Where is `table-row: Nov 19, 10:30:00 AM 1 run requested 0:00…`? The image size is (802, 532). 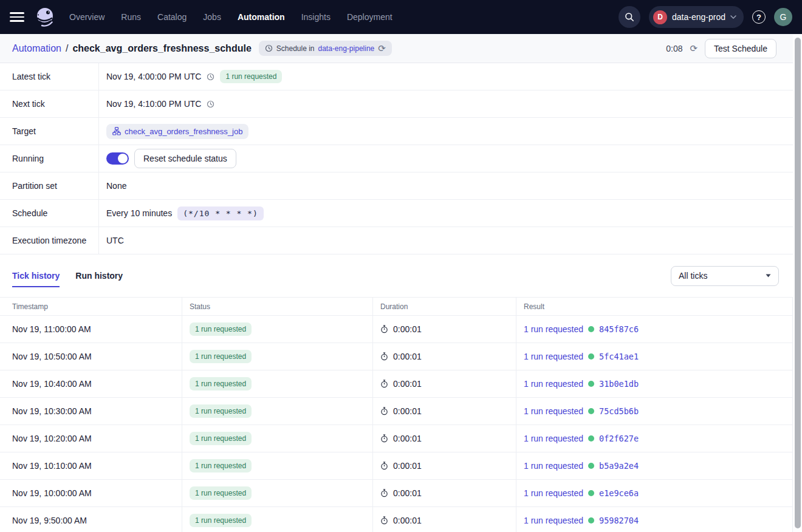 table-row: Nov 19, 10:30:00 AM 1 run requested 0:00… is located at coordinates (401, 412).